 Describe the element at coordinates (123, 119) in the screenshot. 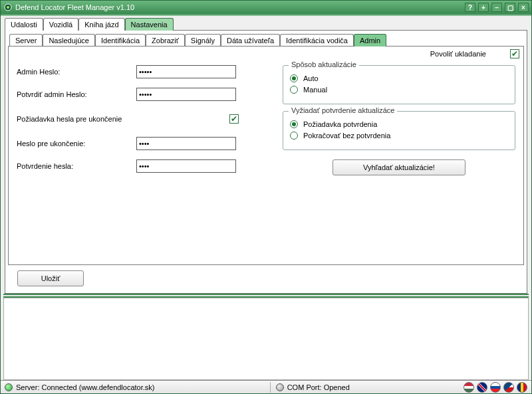

I see `require-exit-password-label: Požiadavka hesla pre ukončenie` at that location.